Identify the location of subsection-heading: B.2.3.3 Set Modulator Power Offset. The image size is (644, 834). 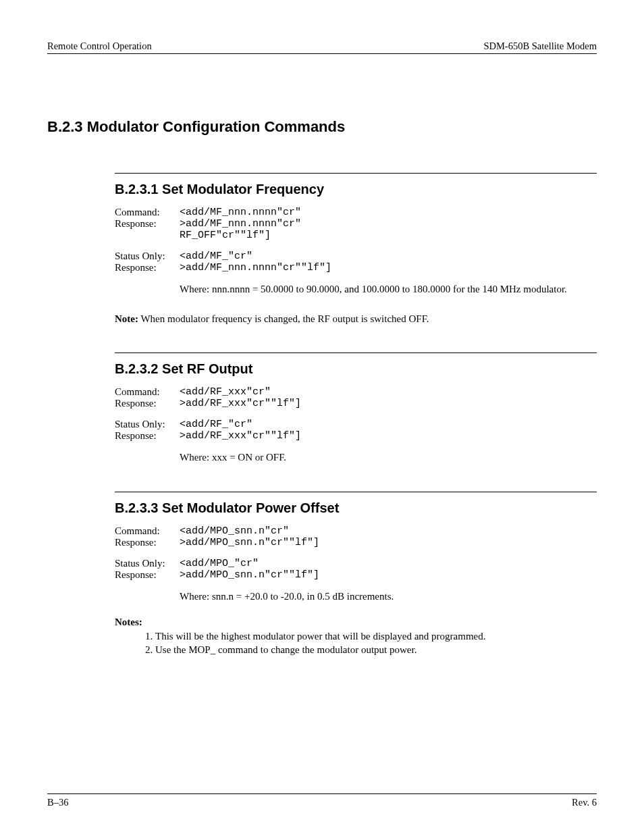
(356, 504).